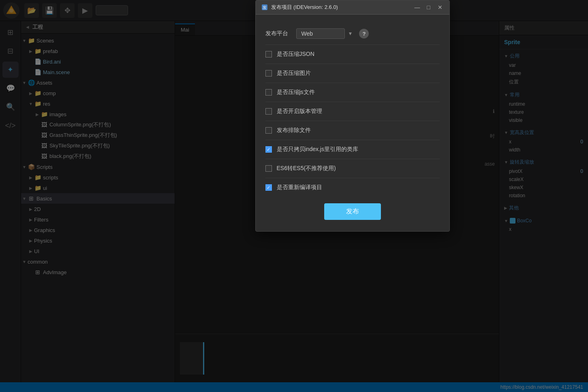  Describe the element at coordinates (299, 7) in the screenshot. I see `modal-title-section: 发 发布项目 (IDEVersion: 2.6.0)` at that location.